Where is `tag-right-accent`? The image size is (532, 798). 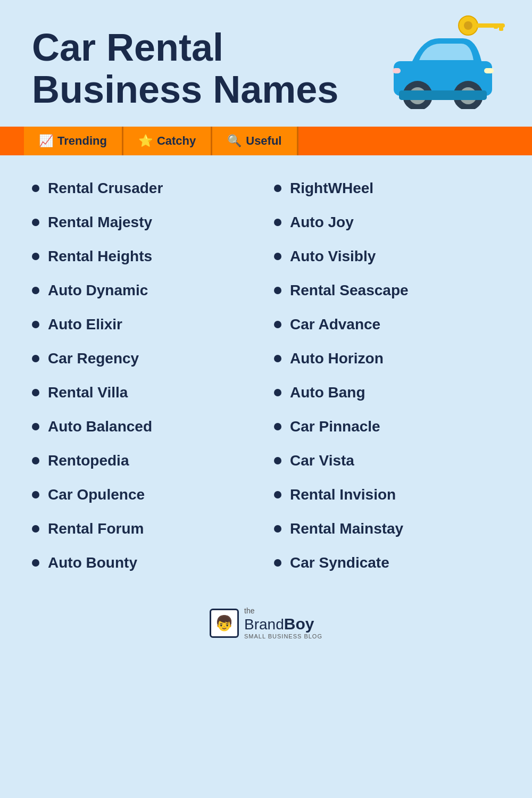
tag-right-accent is located at coordinates (415, 141).